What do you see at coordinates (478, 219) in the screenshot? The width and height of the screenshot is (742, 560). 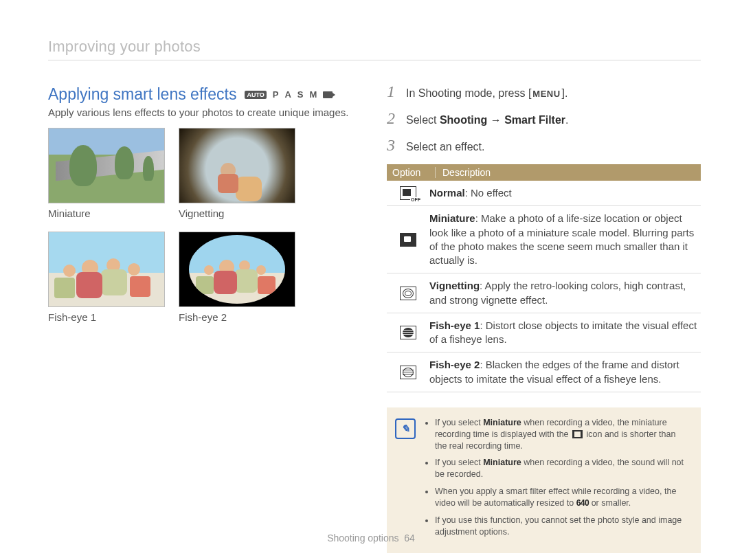 I see `row-miniature-sep: :` at bounding box center [478, 219].